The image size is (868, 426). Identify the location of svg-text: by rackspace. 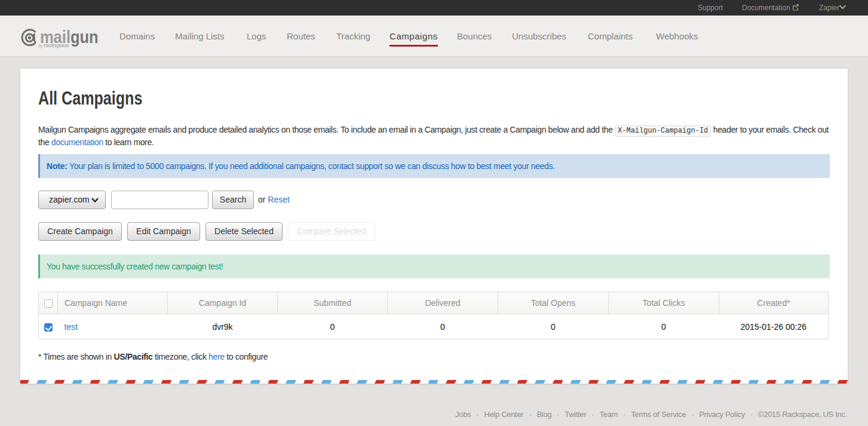
(54, 45).